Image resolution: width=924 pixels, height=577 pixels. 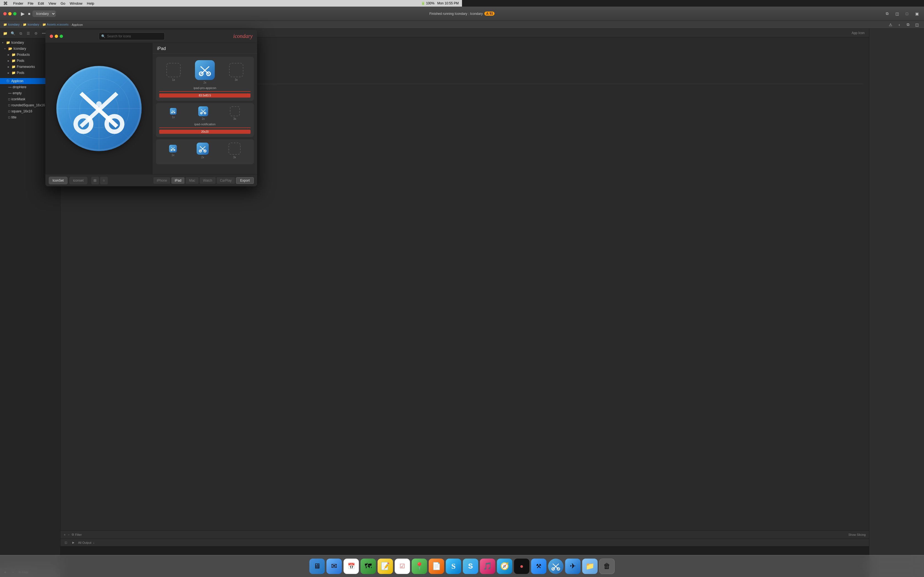 I want to click on ipad-placeholder-1x, so click(x=173, y=70).